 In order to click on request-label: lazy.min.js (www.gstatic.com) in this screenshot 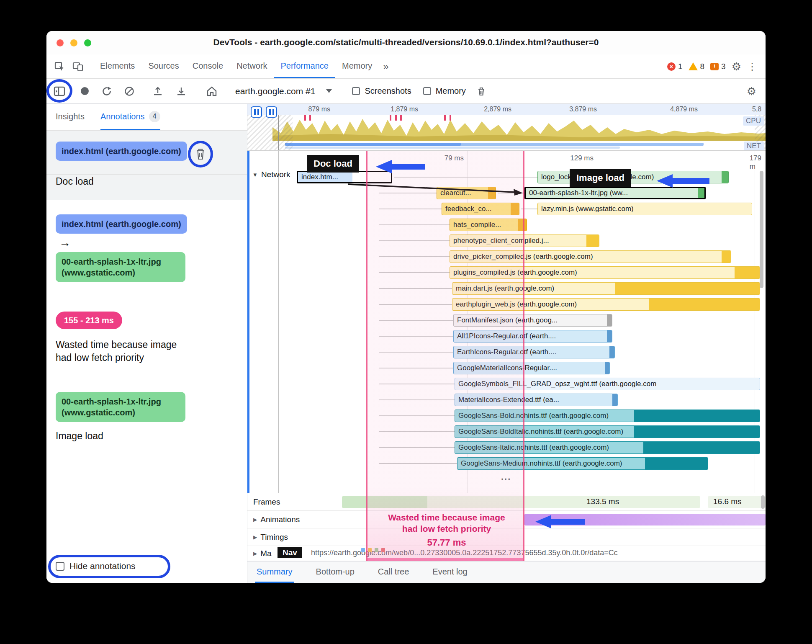, I will do `click(588, 209)`.